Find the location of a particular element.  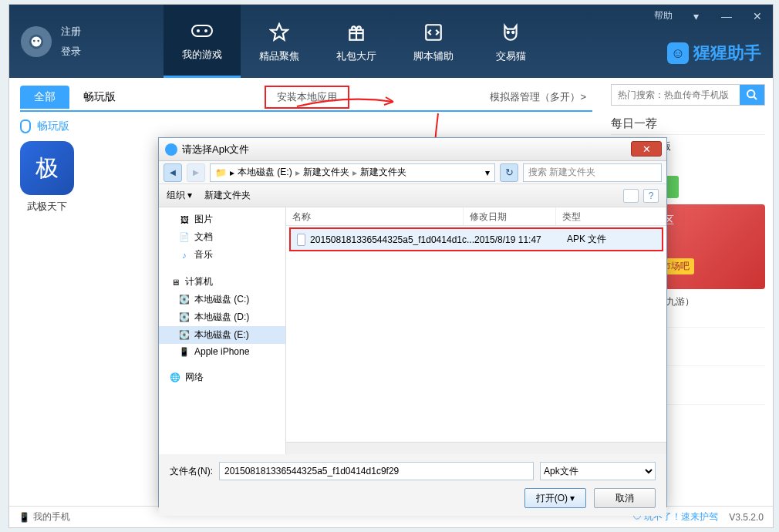

nav-my-games: 我的游戏 is located at coordinates (202, 42).